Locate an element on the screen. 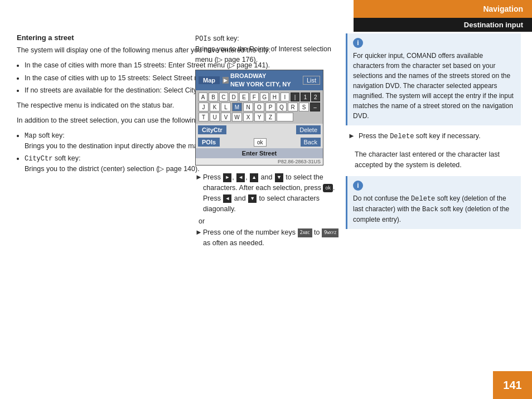 Image resolution: width=532 pixels, height=399 pixels. key-O: O is located at coordinates (259, 107).